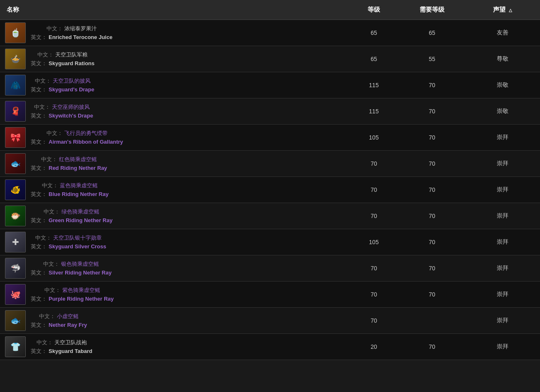 This screenshot has width=540, height=392. Describe the element at coordinates (71, 342) in the screenshot. I see `cn-name-text: 天空卫队战袍` at that location.